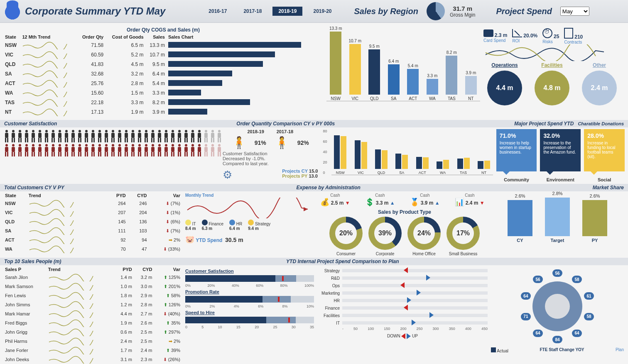 Image resolution: width=628 pixels, height=364 pixels. Describe the element at coordinates (163, 55) in the screenshot. I see `table-row: VIC60.595.2 m10.7 m` at that location.